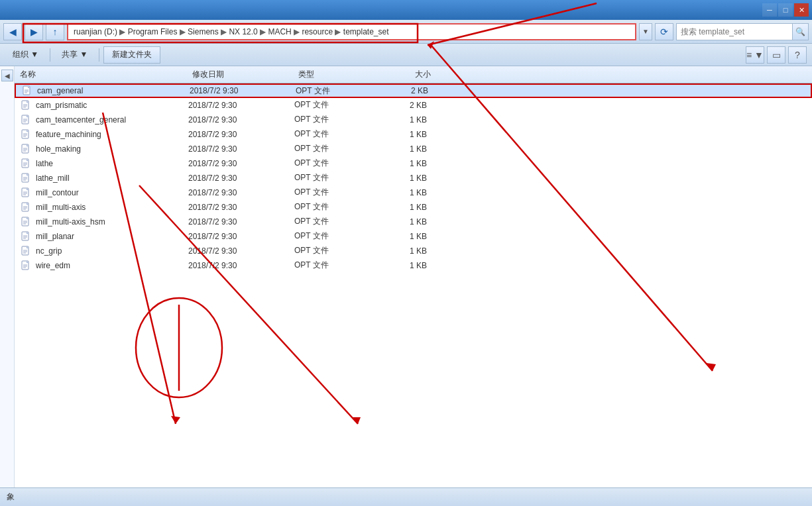  What do you see at coordinates (734, 32) in the screenshot?
I see `search-input` at bounding box center [734, 32].